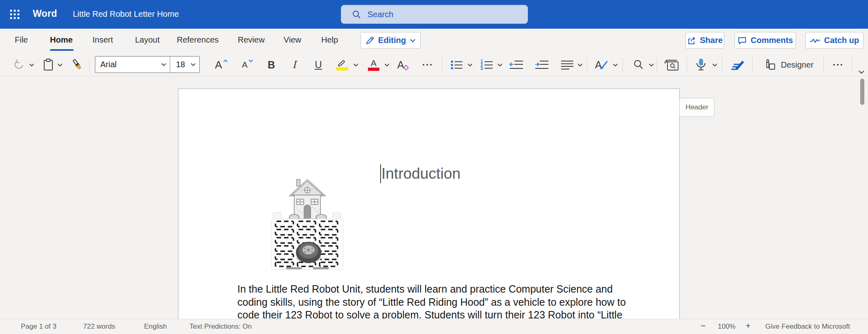 This screenshot has height=334, width=868. What do you see at coordinates (221, 65) in the screenshot?
I see `grow-font-button: A` at bounding box center [221, 65].